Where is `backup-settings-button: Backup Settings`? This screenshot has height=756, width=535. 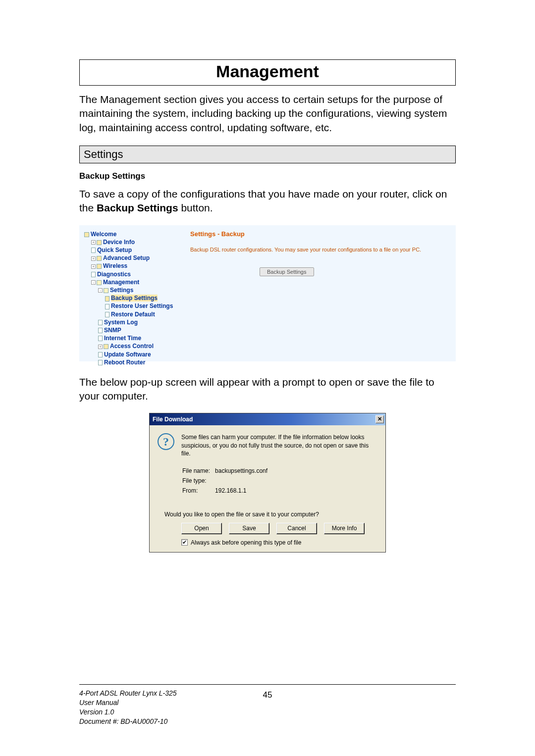
backup-settings-button: Backup Settings is located at coordinates (287, 272).